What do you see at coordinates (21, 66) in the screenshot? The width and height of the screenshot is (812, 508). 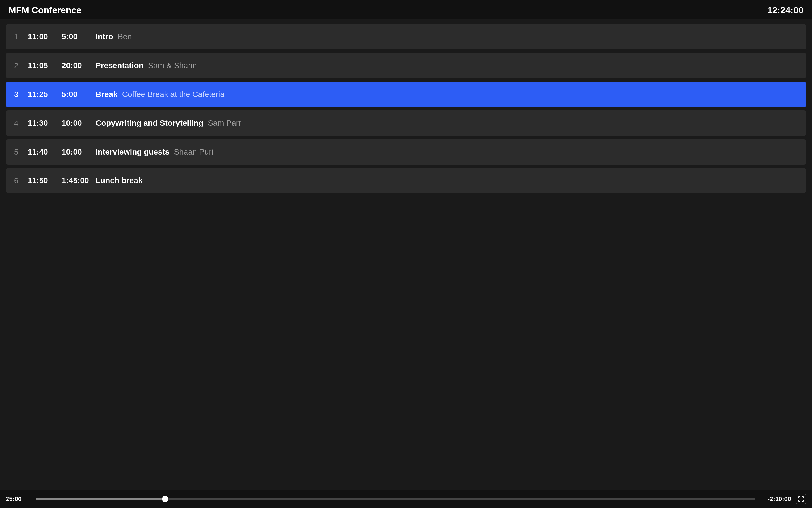 I see `row-number: 2` at bounding box center [21, 66].